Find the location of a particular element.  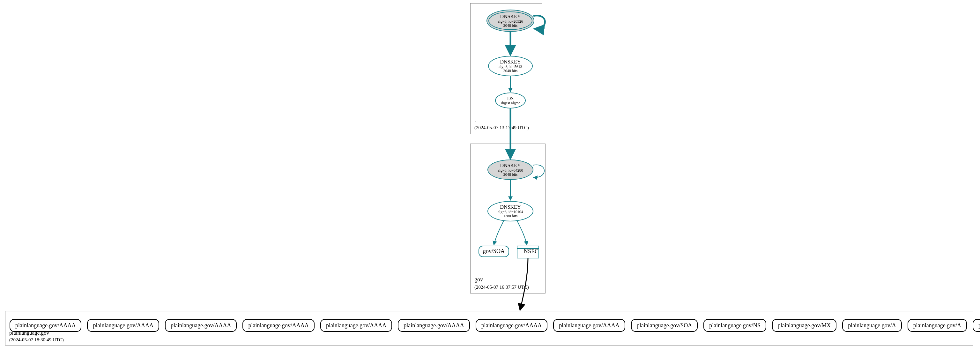

leaf-records-row: plainlanguage.gov/AAAA plainlanguage.gov… is located at coordinates (495, 325).